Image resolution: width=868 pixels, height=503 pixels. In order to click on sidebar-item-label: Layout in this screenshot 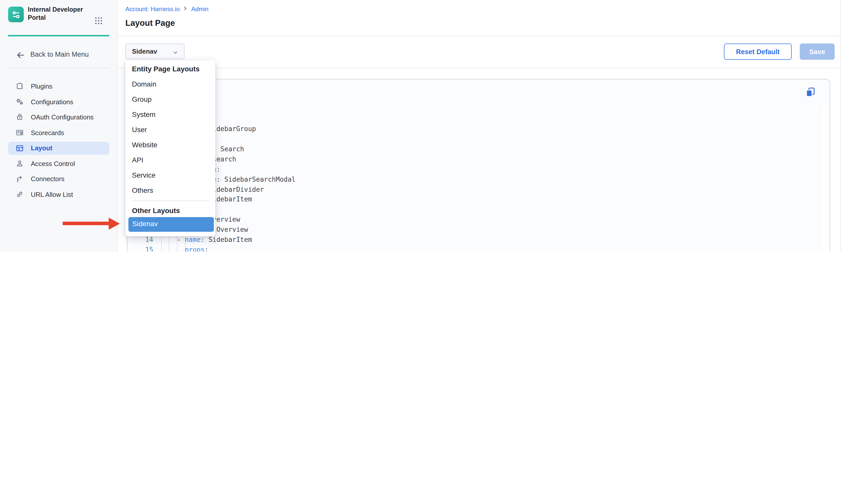, I will do `click(42, 148)`.